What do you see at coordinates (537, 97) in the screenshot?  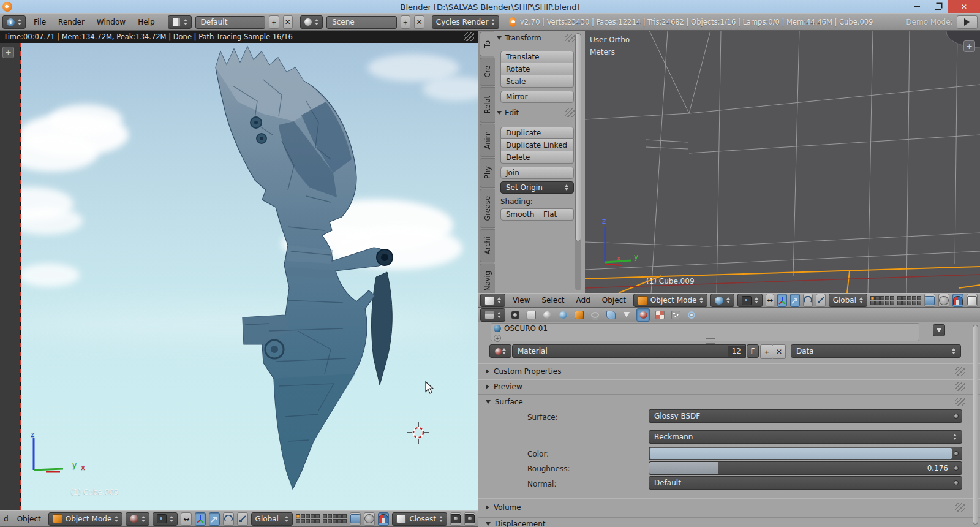 I see `mirror-button: Mirror` at bounding box center [537, 97].